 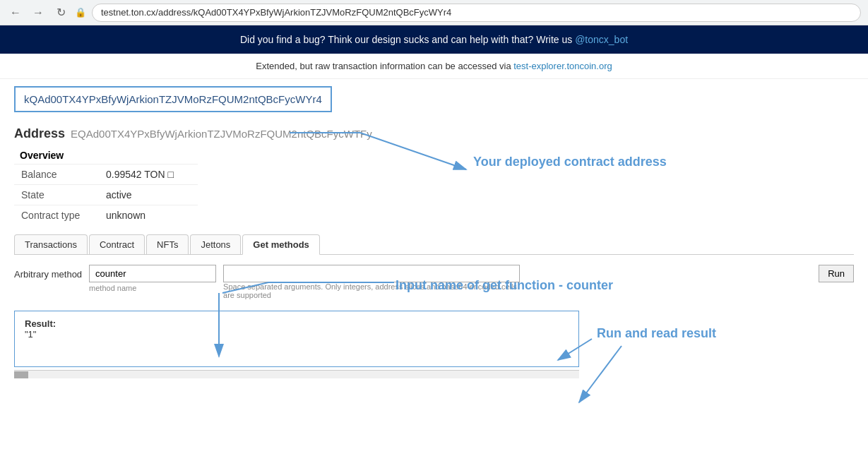 I want to click on lock-icon: 🔒, so click(x=81, y=13).